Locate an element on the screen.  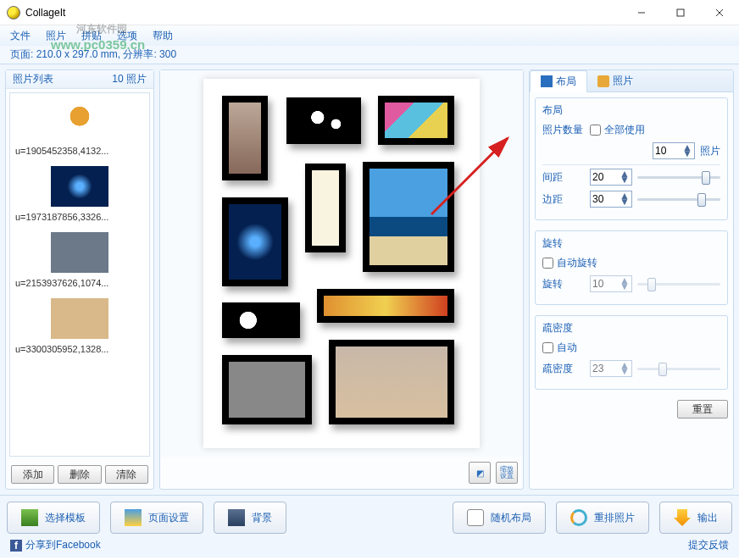
rearrange-button: 重排照片 is located at coordinates (603, 518).